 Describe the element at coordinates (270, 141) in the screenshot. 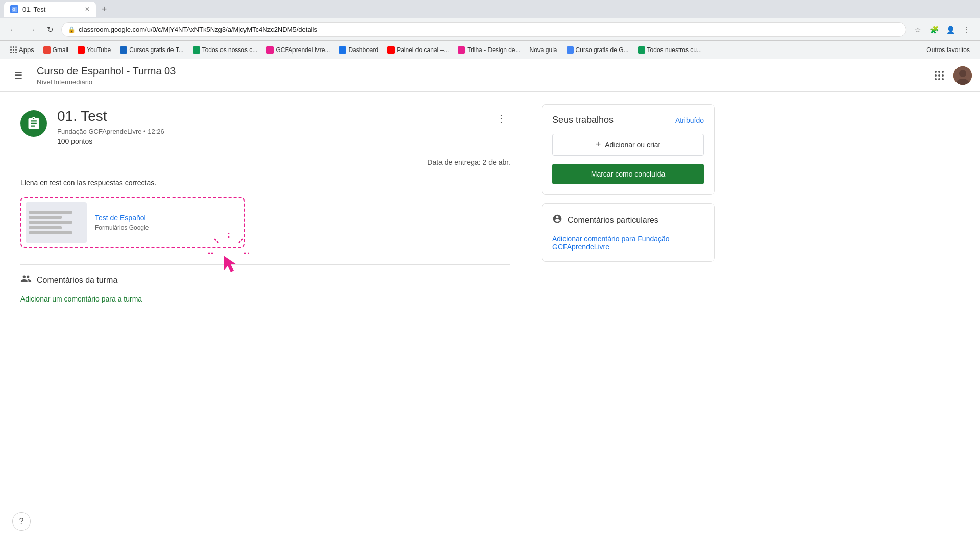

I see `assignment-points: 100 pontos` at that location.